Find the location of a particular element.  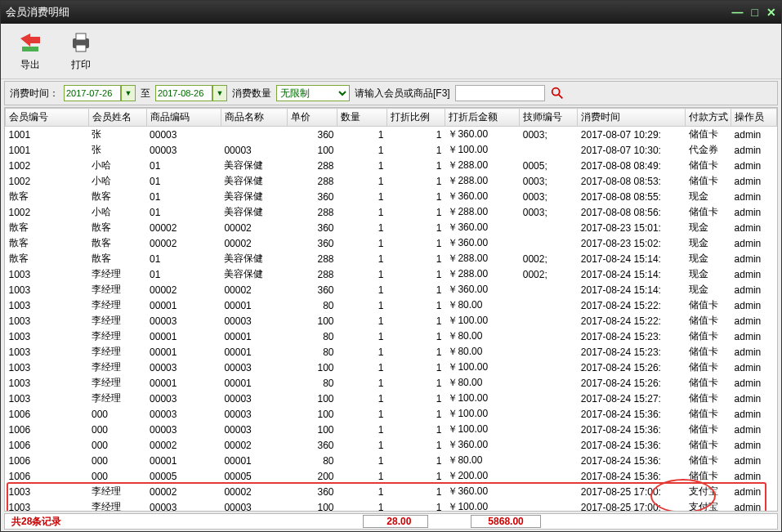

col-header: 商品编码 is located at coordinates (183, 118).